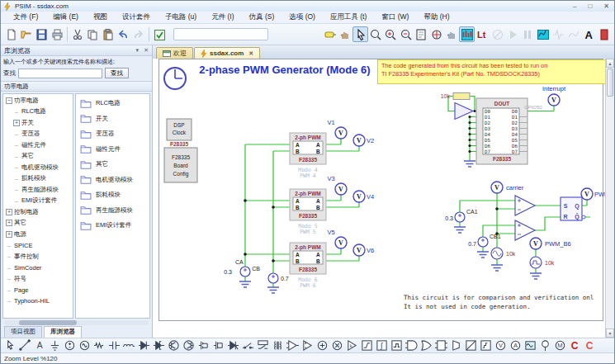  I want to click on folder-item-6: 电机驱动模块, so click(112, 180).